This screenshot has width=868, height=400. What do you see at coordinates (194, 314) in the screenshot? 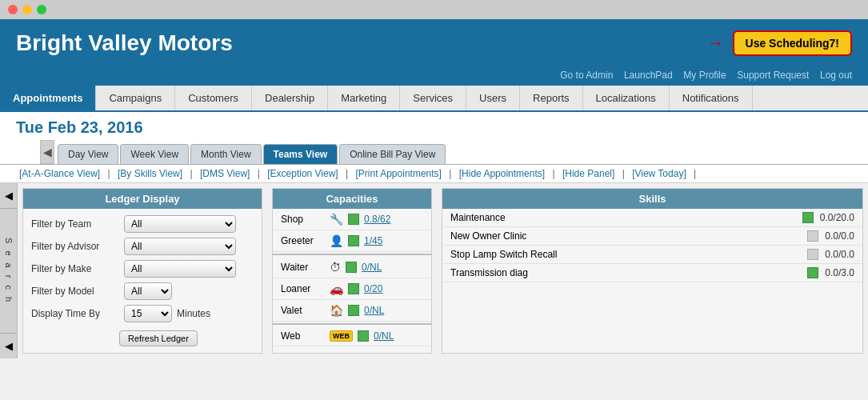
I see `minutes-label: Minutes` at bounding box center [194, 314].